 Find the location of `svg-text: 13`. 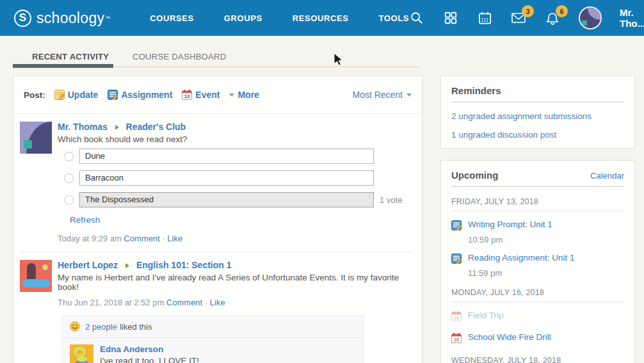

svg-text: 13 is located at coordinates (187, 96).